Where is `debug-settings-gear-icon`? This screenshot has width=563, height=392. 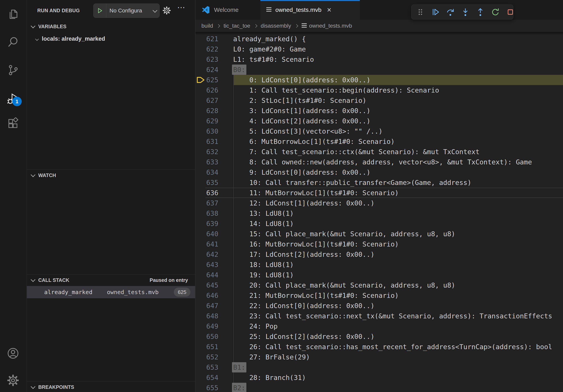
debug-settings-gear-icon is located at coordinates (167, 11).